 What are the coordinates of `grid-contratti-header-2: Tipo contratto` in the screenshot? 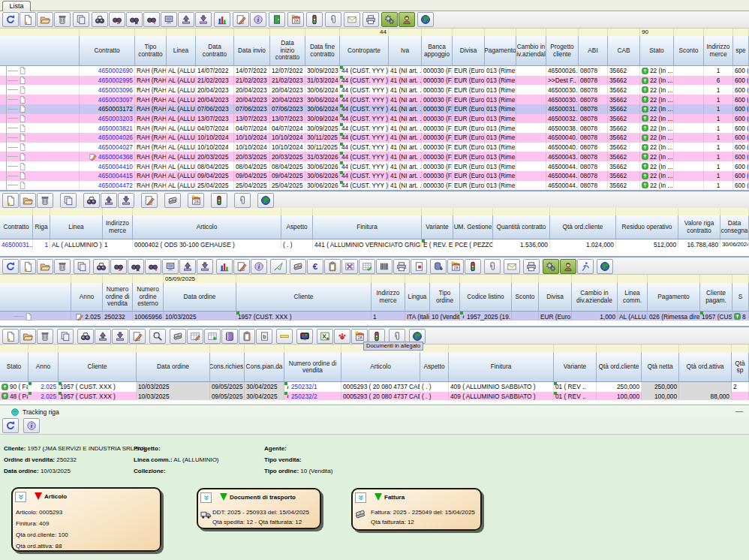 It's located at (151, 51).